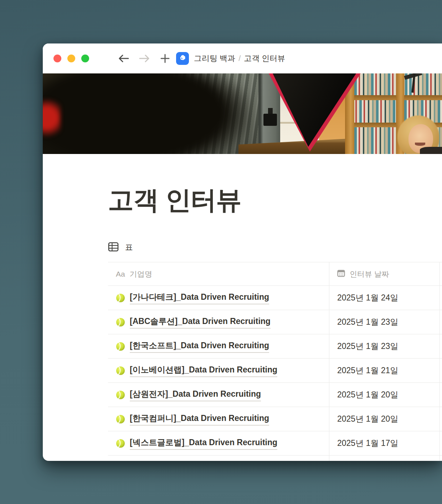 Image resolution: width=442 pixels, height=504 pixels. Describe the element at coordinates (264, 58) in the screenshot. I see `breadcrumb-current: 고객 인터뷰` at that location.